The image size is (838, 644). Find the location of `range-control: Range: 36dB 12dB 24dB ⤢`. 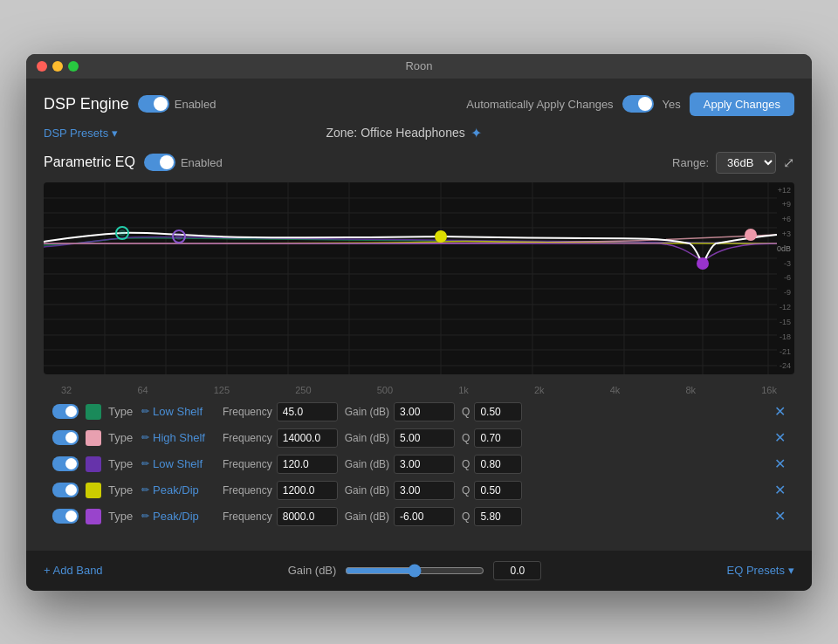

range-control: Range: 36dB 12dB 24dB ⤢ is located at coordinates (733, 162).